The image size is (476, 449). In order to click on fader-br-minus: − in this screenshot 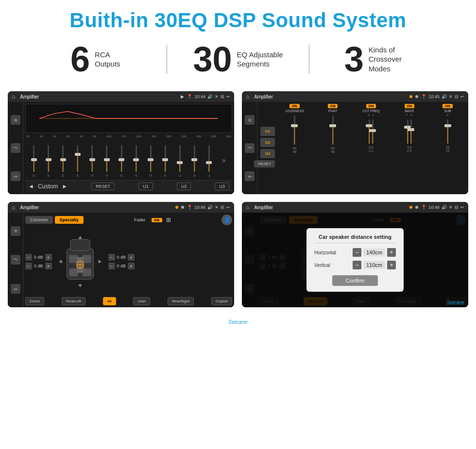, I will do `click(112, 266)`.